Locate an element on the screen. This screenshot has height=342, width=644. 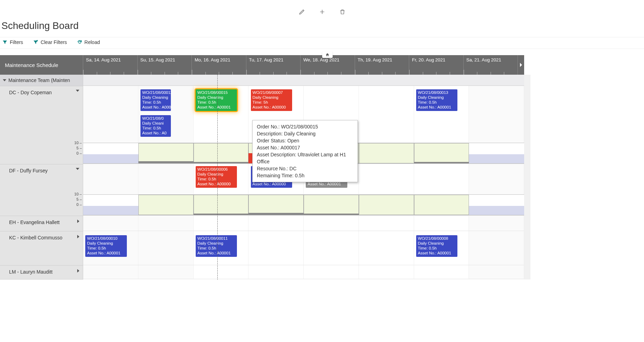
resource-row-df: DF - Duffy Fursey 10 –5 –0 – is located at coordinates (41, 190).